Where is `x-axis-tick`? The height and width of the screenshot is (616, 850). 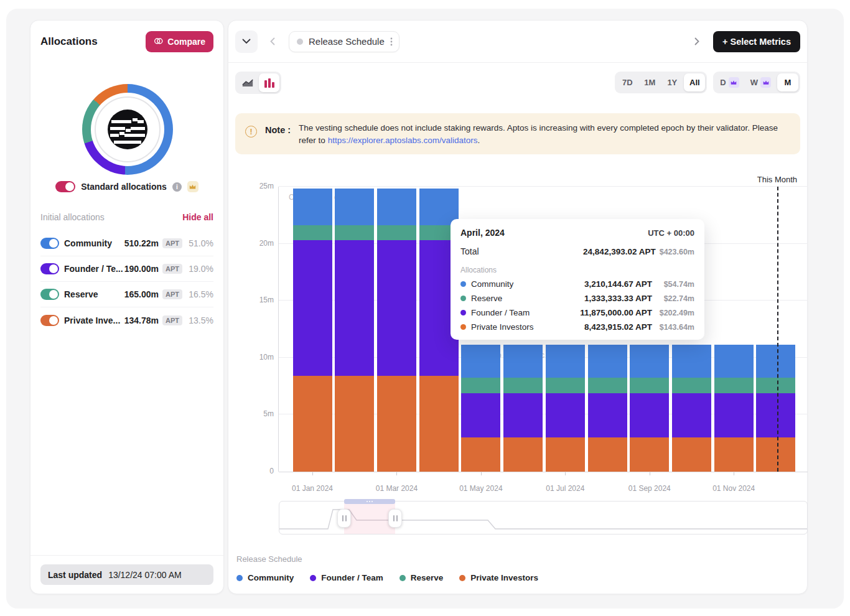 x-axis-tick is located at coordinates (397, 474).